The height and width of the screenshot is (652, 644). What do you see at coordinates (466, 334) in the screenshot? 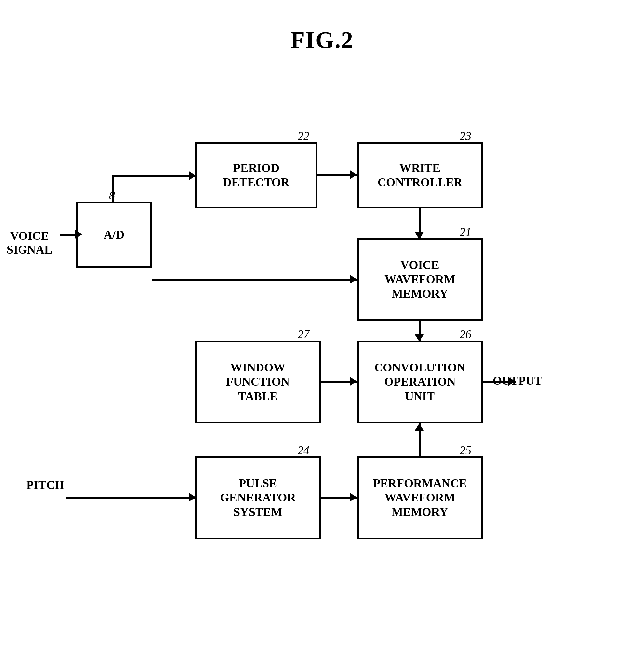
I see `convolution-operation-unit-ref: 26` at bounding box center [466, 334].